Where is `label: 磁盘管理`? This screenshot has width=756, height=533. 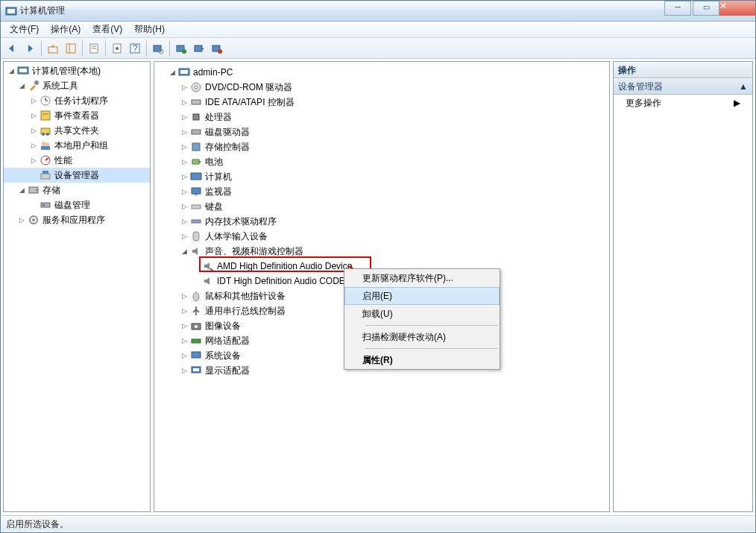
label: 磁盘管理 is located at coordinates (72, 206).